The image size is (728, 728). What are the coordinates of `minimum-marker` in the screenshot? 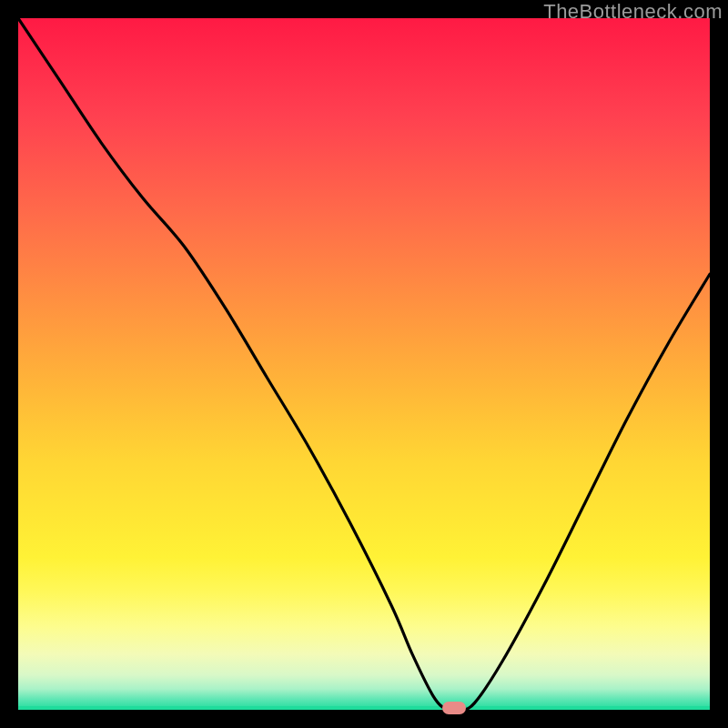 It's located at (454, 708).